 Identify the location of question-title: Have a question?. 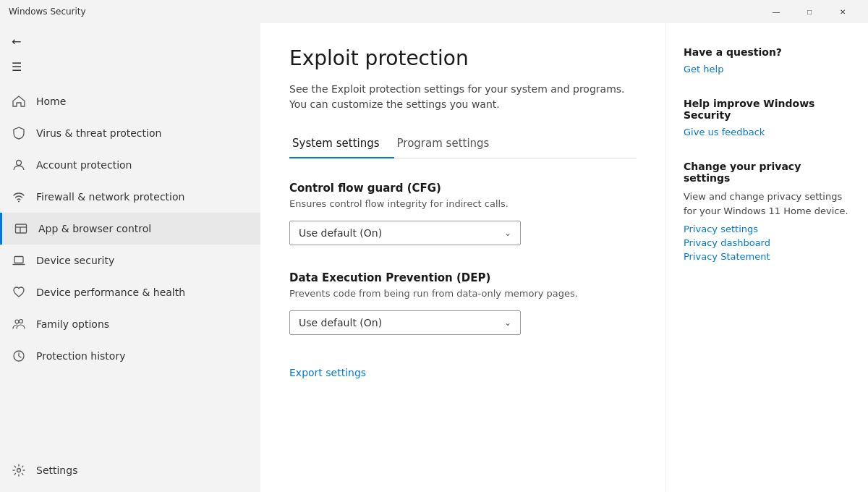
(767, 52).